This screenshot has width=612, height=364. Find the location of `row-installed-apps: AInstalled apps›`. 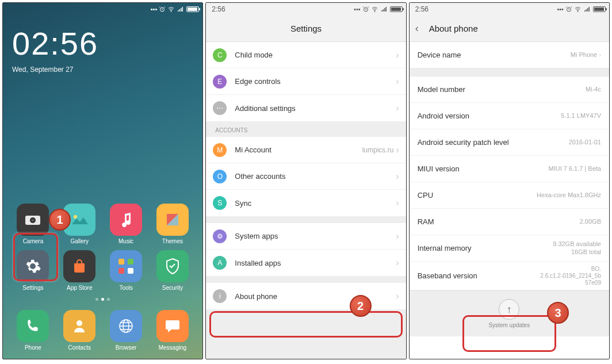

row-installed-apps: AInstalled apps› is located at coordinates (306, 263).